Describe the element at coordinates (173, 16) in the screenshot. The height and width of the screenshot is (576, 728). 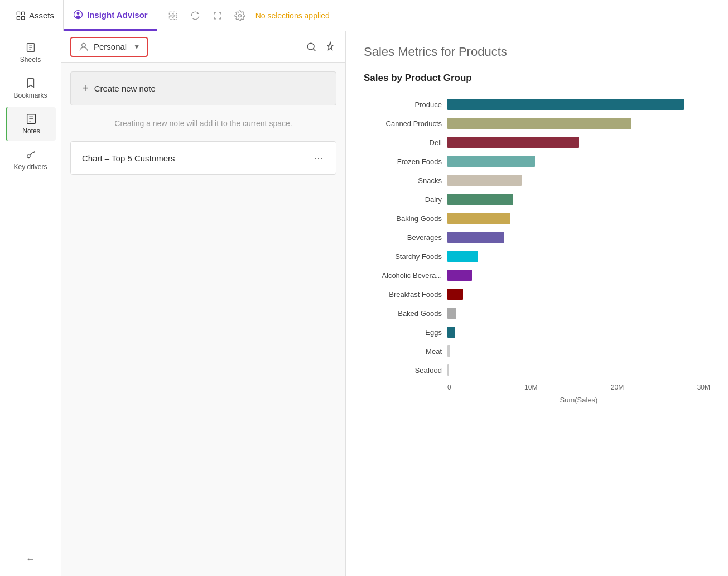
I see `zoom-icon` at that location.